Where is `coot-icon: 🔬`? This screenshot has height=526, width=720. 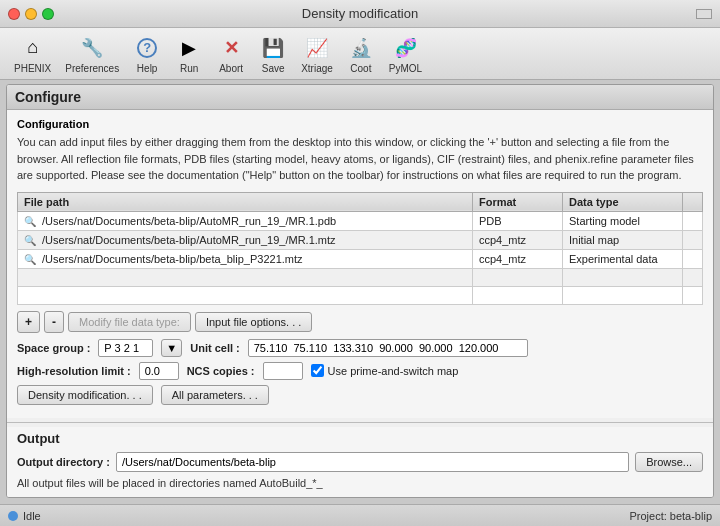
coot-icon: 🔬 is located at coordinates (361, 48).